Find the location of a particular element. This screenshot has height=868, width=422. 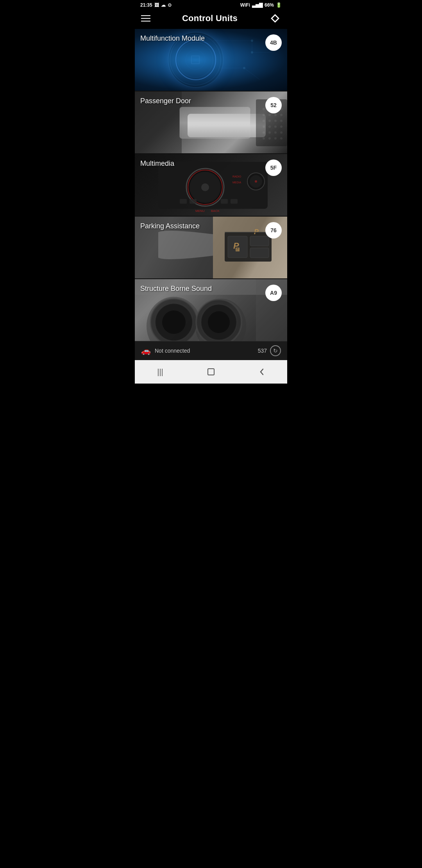

sync-icon: ⊙ is located at coordinates (170, 5).